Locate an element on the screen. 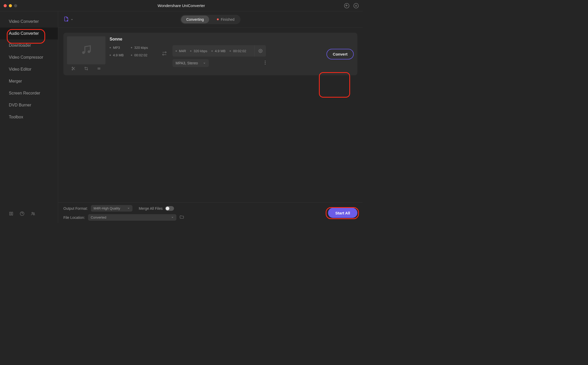 This screenshot has width=588, height=365. sidebar-item-label: Screen Recorder is located at coordinates (24, 93).